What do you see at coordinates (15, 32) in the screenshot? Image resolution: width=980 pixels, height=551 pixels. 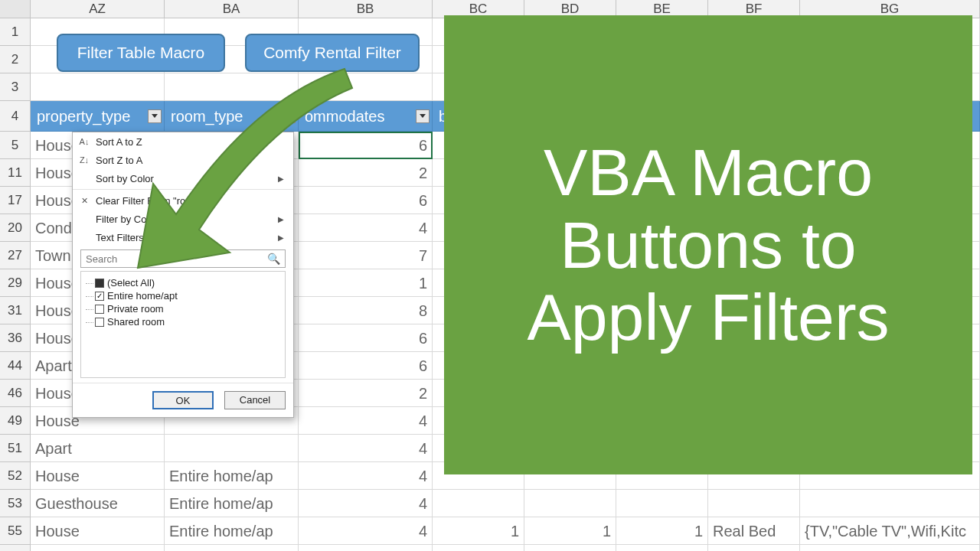 I see `row-header: 1` at bounding box center [15, 32].